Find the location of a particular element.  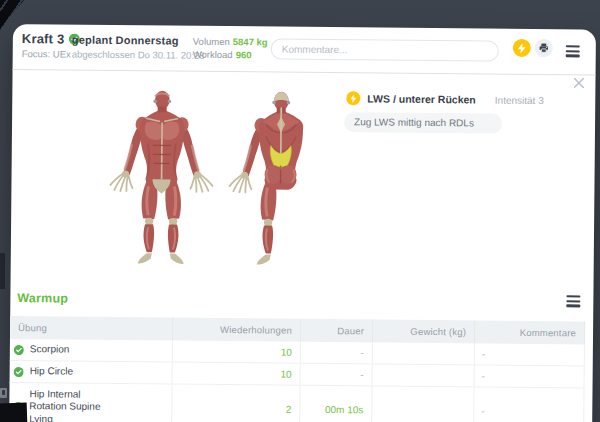

note-intensity-label: Intensität 3 is located at coordinates (520, 100).